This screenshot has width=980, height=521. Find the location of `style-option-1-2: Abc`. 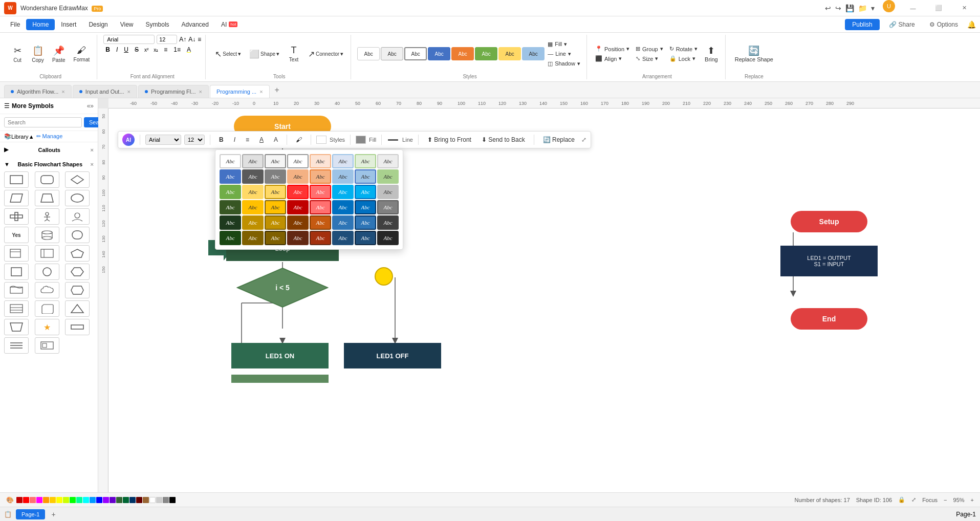

style-option-1-2: Abc is located at coordinates (275, 177).